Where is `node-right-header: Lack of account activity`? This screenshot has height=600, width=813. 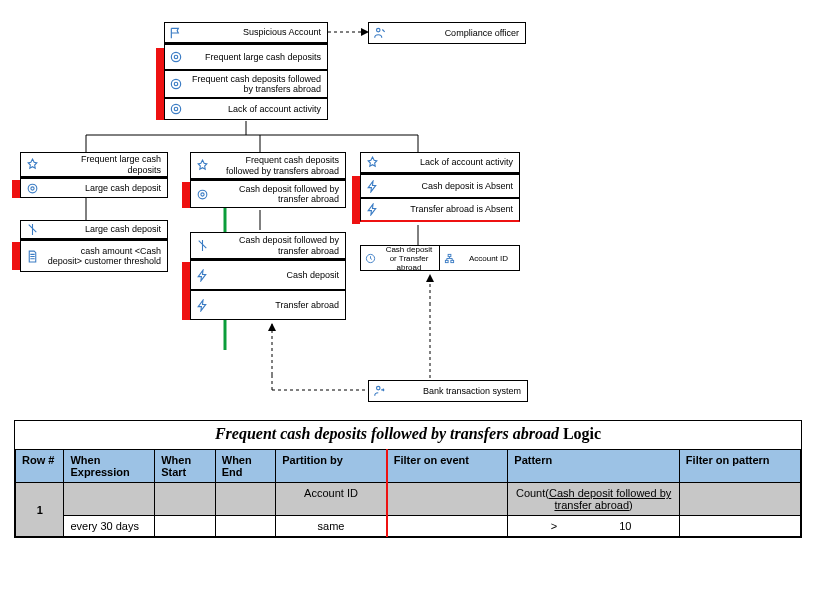
node-right-header: Lack of account activity is located at coordinates (440, 163).